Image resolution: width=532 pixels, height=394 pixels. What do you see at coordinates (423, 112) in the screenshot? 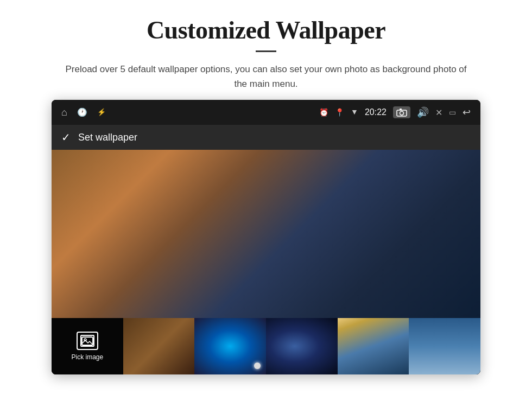
I see `volume-icon: 🔊` at bounding box center [423, 112].